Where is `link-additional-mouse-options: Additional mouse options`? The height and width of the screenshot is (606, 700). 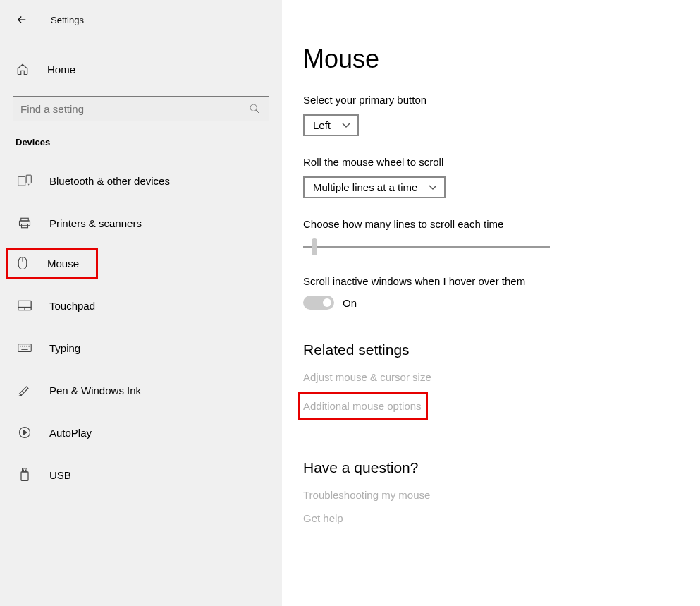 link-additional-mouse-options: Additional mouse options is located at coordinates (362, 406).